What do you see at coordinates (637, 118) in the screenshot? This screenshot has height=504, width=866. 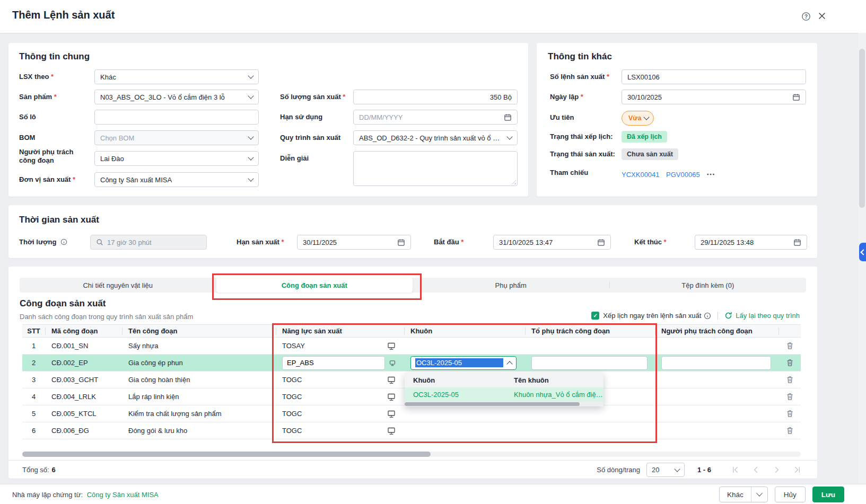 I see `priority-pill: Vừa` at bounding box center [637, 118].